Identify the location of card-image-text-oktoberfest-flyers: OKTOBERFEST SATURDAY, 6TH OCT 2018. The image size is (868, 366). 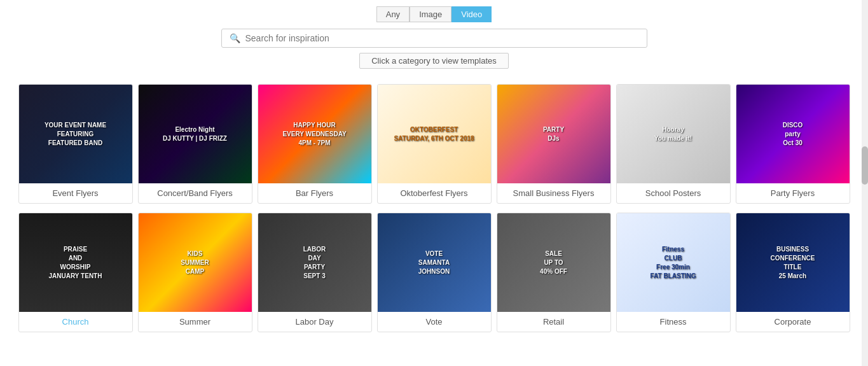
(434, 134).